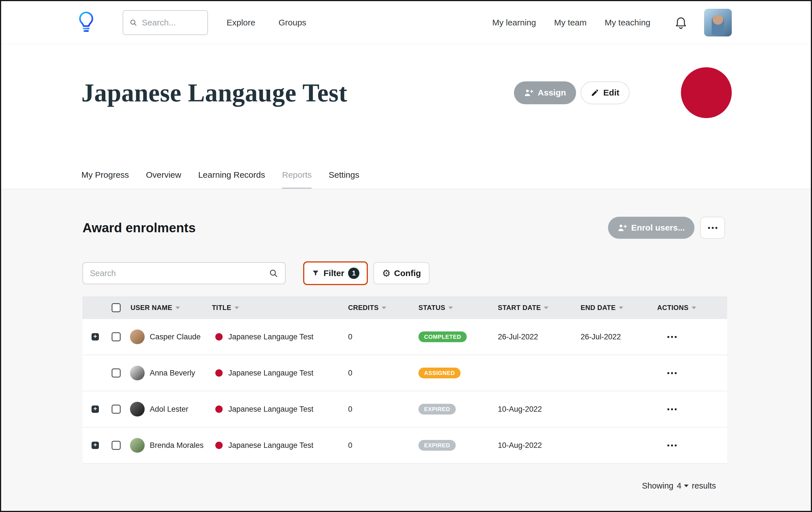  Describe the element at coordinates (280, 308) in the screenshot. I see `column-header-title: TITLE` at that location.